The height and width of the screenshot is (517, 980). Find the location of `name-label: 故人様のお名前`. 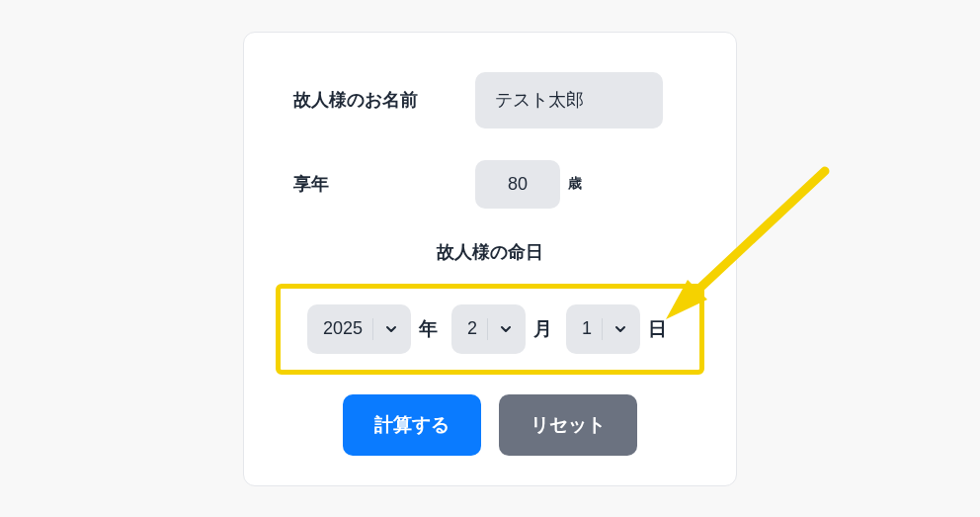

name-label: 故人様のお名前 is located at coordinates (372, 100).